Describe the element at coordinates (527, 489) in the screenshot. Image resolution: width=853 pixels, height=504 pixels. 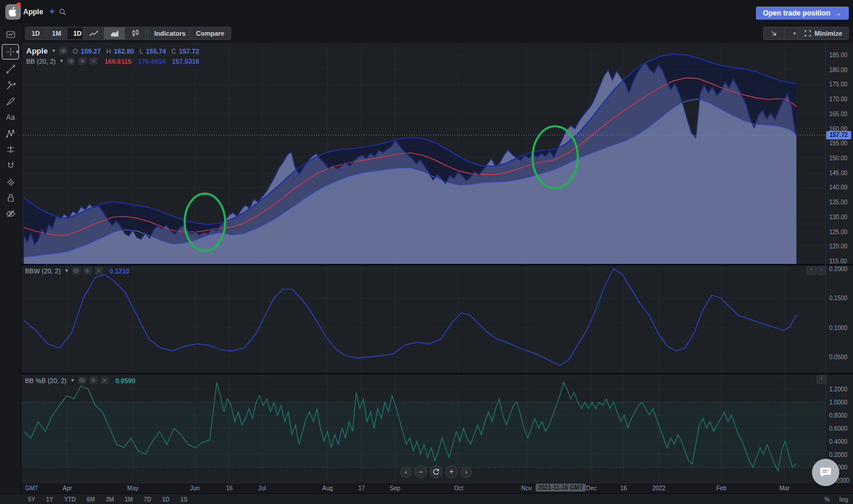
I see `time-label: Nov` at that location.